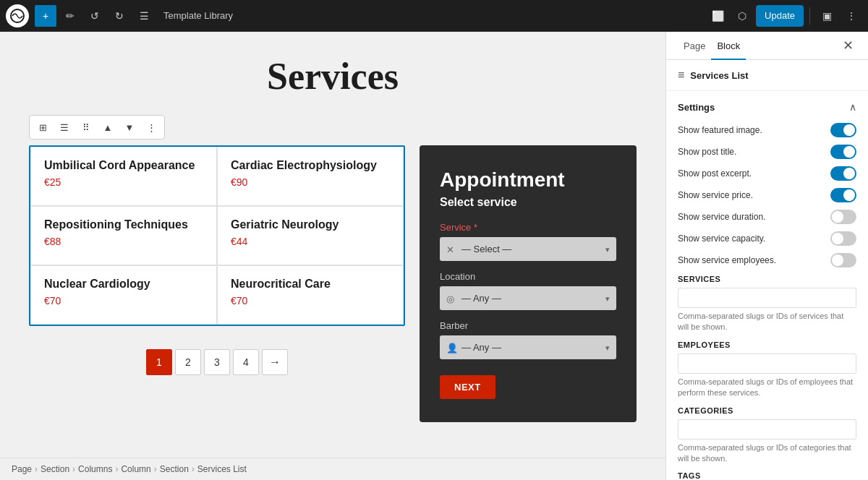 The image size is (868, 480). What do you see at coordinates (108, 127) in the screenshot?
I see `move-up-button: ▲` at bounding box center [108, 127].